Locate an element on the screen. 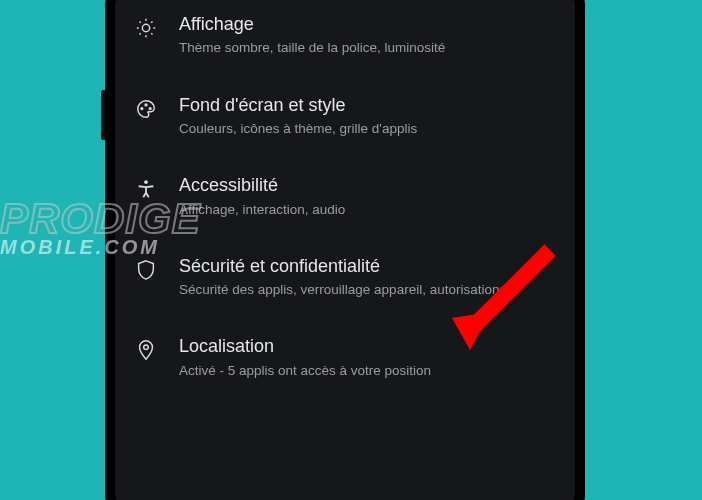  settings-item-subtitle: Sécurité des applis, verrouillage appare… is located at coordinates (366, 290).